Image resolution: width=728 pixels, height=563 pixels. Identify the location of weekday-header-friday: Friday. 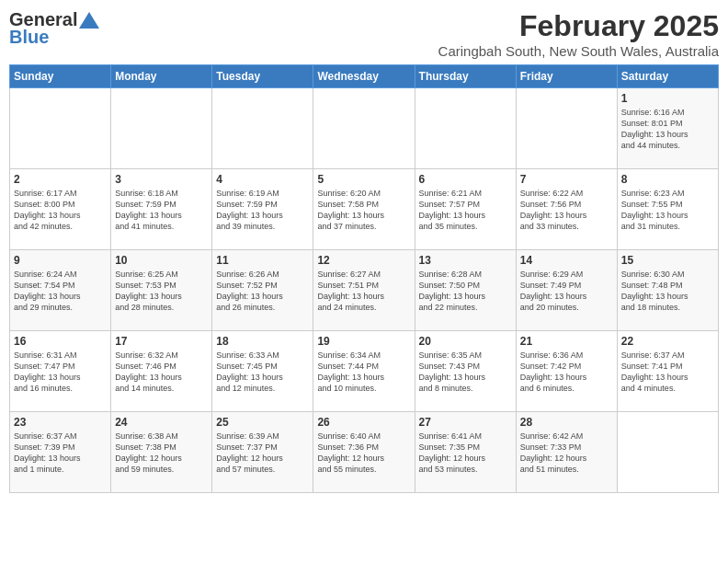
(566, 77).